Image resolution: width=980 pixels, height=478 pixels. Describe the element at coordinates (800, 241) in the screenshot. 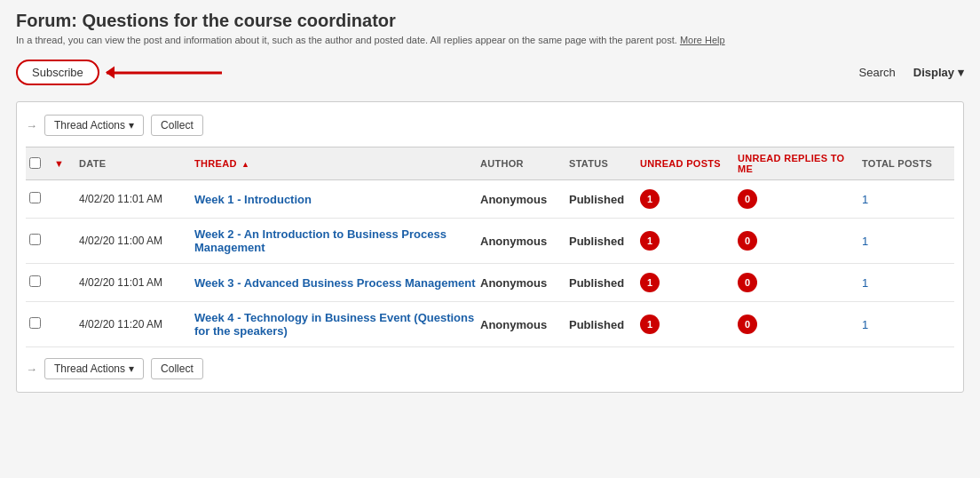

I see `row-unread-replies-1: 0` at that location.